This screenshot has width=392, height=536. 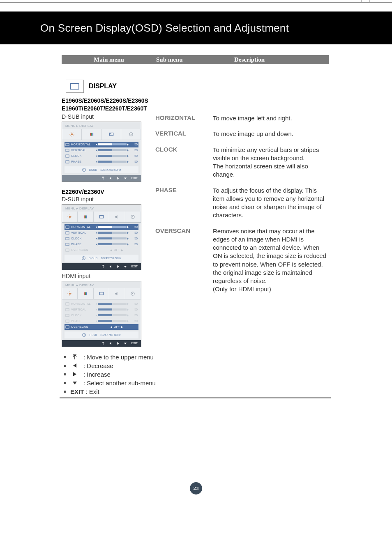 What do you see at coordinates (184, 163) in the screenshot?
I see `submenu-clock: CLOCK` at bounding box center [184, 163].